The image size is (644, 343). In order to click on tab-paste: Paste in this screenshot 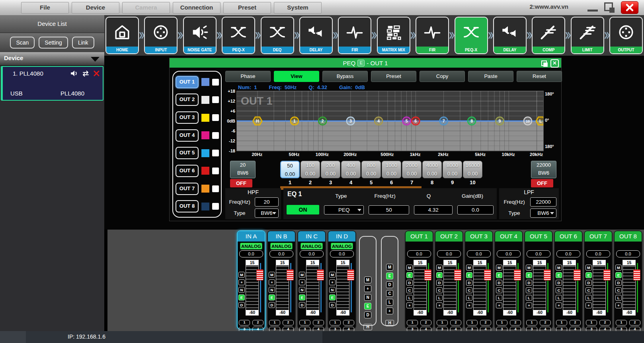, I will do `click(491, 76)`.